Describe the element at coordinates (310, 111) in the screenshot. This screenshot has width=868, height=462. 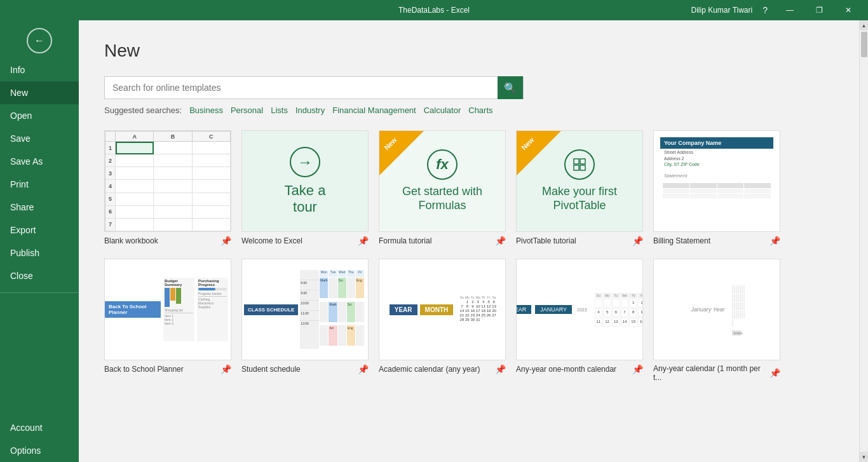
I see `tag-industry: Industry` at that location.